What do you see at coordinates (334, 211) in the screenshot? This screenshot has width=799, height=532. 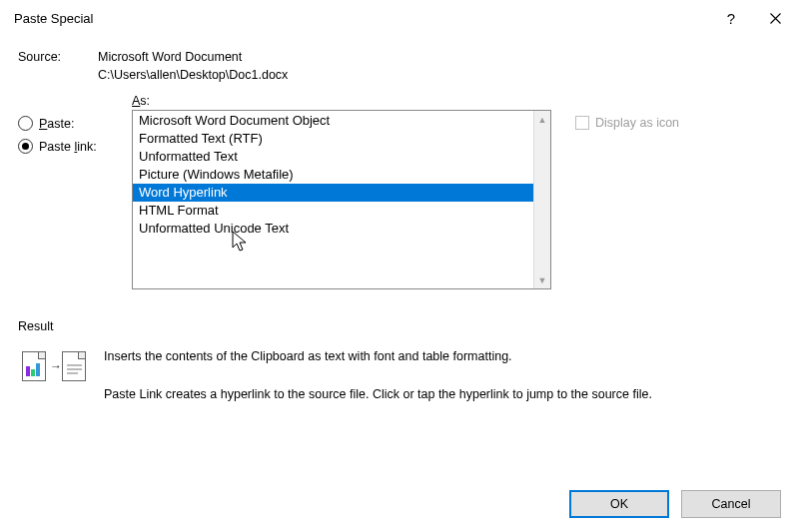 I see `list-item: HTML Format` at bounding box center [334, 211].